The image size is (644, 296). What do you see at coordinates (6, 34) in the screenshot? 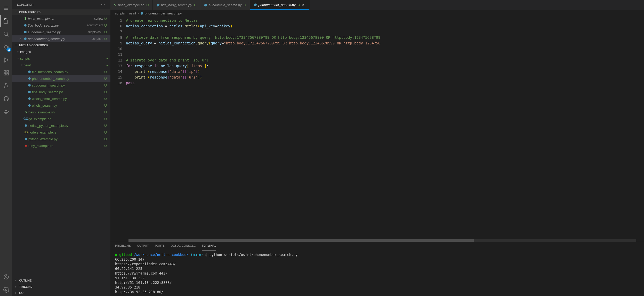
I see `search-icon` at bounding box center [6, 34].